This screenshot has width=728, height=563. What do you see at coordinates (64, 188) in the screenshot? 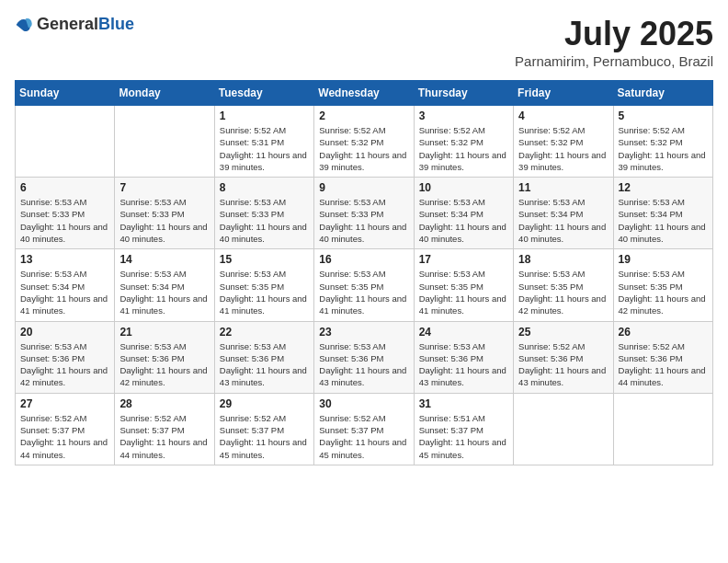
I see `day-number: 6` at bounding box center [64, 188].